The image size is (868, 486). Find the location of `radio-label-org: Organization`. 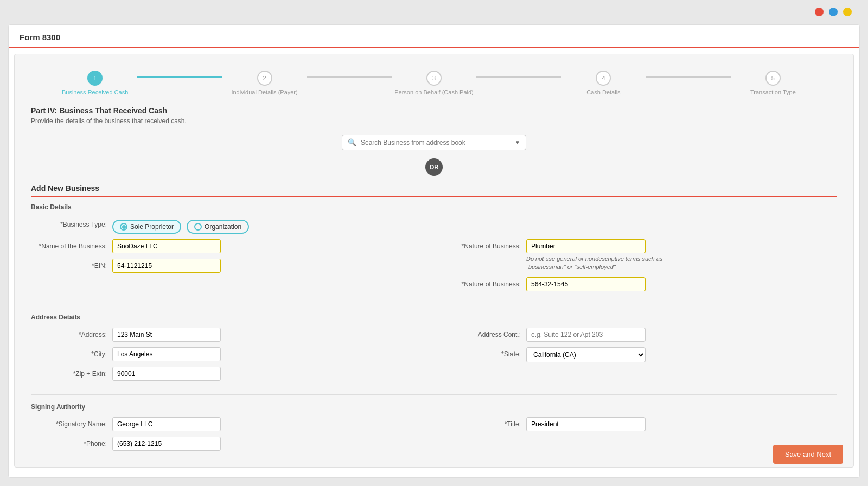

radio-label-org: Organization is located at coordinates (223, 227).